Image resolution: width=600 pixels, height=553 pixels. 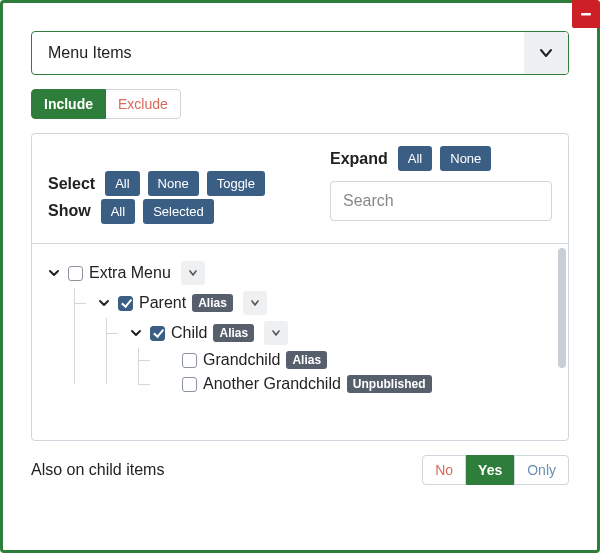 I want to click on type-dropdown-label: Menu Items, so click(x=90, y=53).